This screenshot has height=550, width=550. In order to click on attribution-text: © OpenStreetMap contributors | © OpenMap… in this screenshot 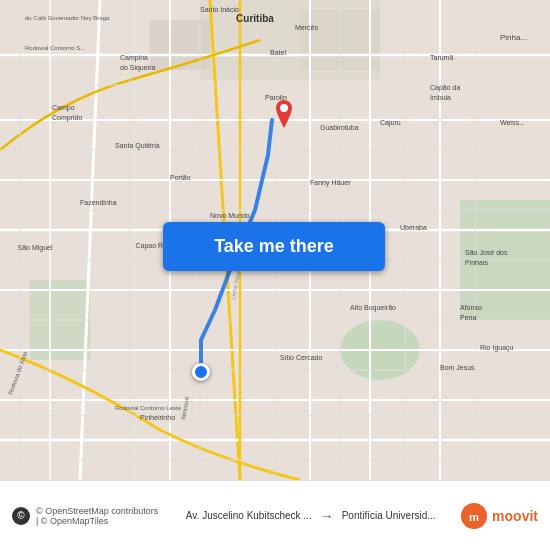, I will do `click(98, 516)`.